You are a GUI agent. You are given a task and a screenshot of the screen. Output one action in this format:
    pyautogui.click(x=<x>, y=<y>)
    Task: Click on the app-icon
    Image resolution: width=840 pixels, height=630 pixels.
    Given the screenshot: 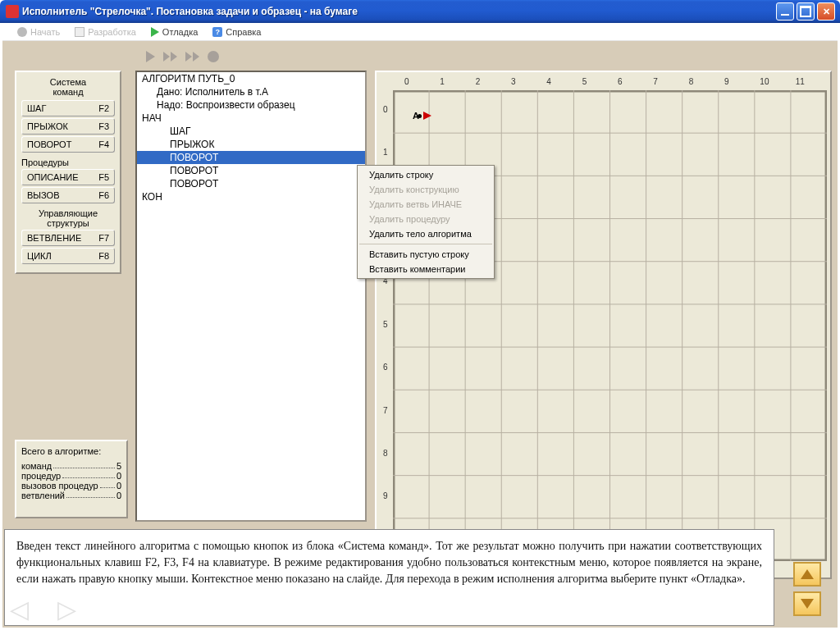 What is the action you would take?
    pyautogui.click(x=12, y=11)
    